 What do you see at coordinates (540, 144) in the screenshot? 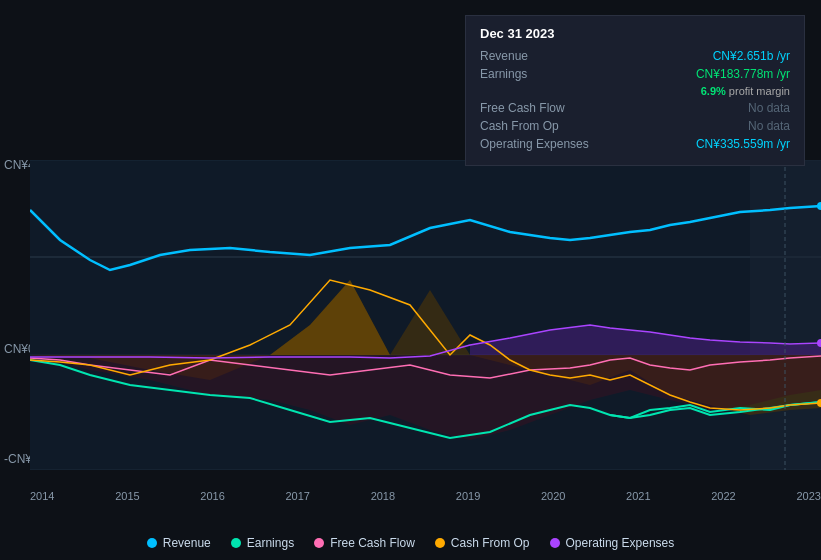
I see `tooltip-label-opex: Operating Expenses` at bounding box center [540, 144].